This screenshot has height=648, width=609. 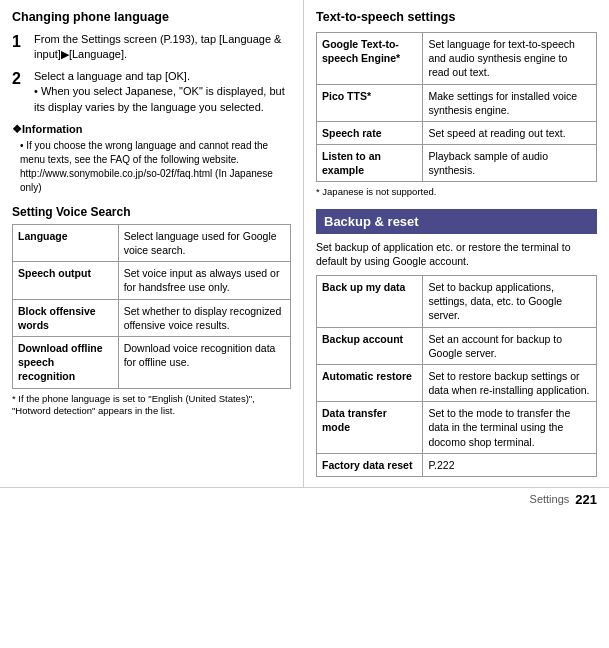 I want to click on table-cell-key: Speech output, so click(x=66, y=280).